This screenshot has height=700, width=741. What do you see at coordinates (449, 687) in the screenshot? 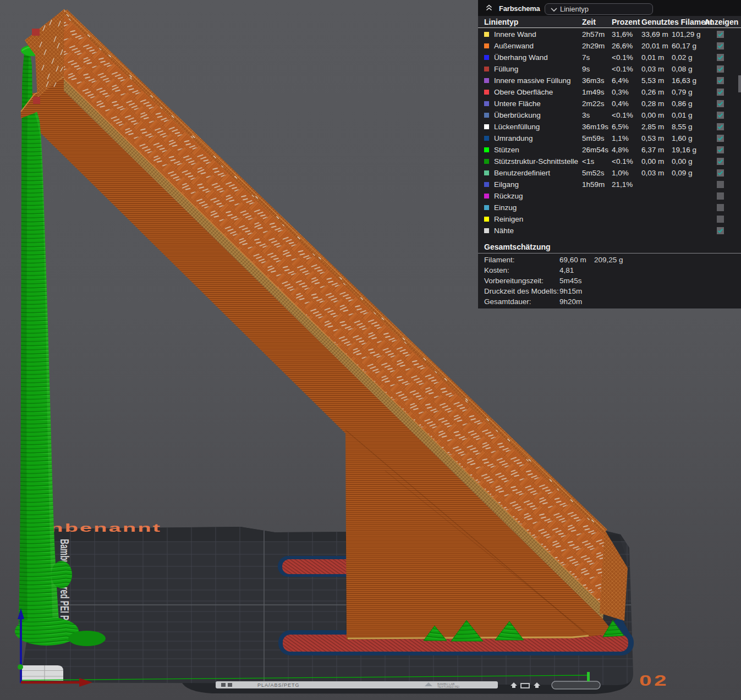
I see `svg-text: TEXTURED PEI` at bounding box center [449, 687].